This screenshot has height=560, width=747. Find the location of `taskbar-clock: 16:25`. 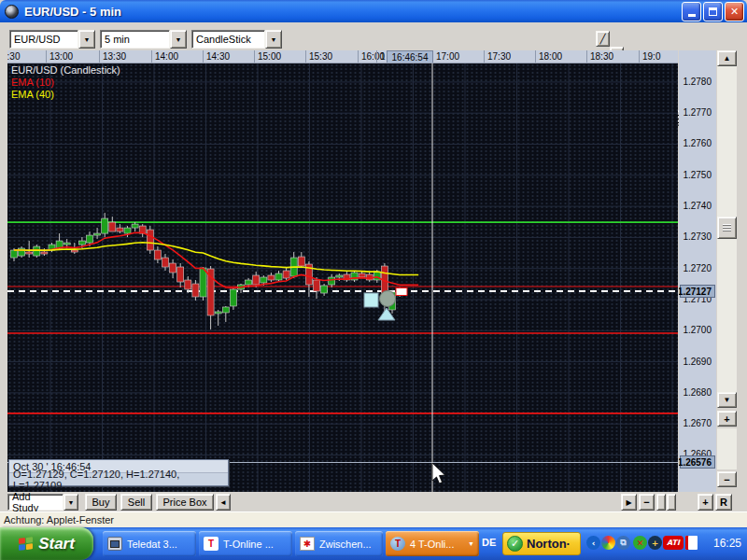

taskbar-clock: 16:25 is located at coordinates (727, 543).